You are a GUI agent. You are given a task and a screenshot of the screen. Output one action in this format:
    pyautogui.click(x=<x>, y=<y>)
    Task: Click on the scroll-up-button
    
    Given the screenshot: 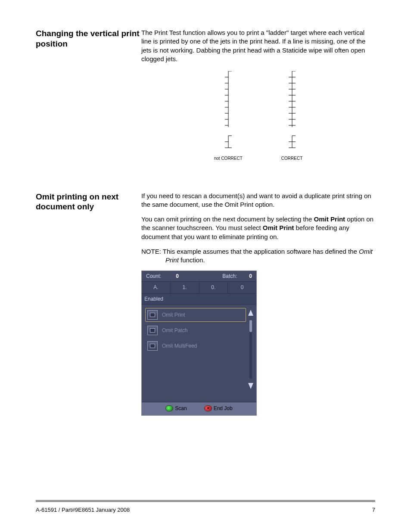 What is the action you would take?
    pyautogui.click(x=251, y=313)
    